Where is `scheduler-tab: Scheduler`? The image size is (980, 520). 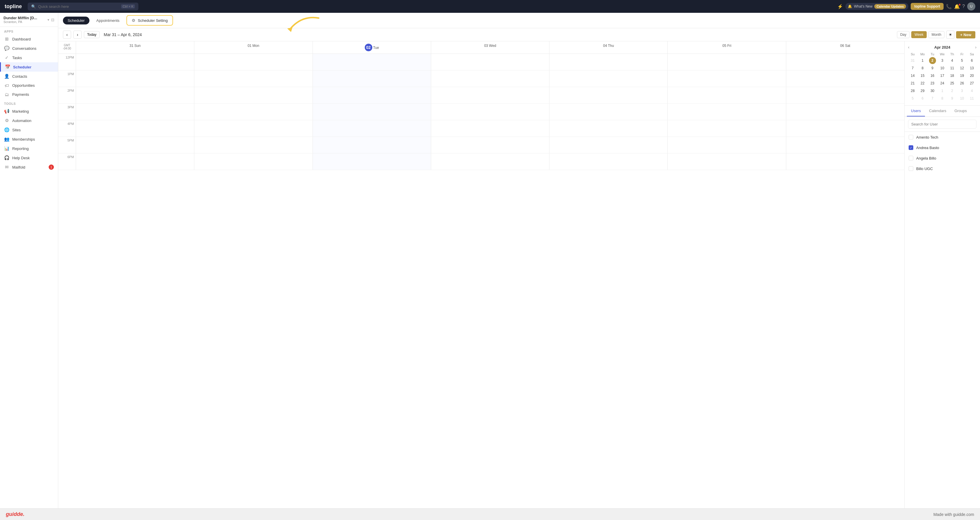 scheduler-tab: Scheduler is located at coordinates (76, 21).